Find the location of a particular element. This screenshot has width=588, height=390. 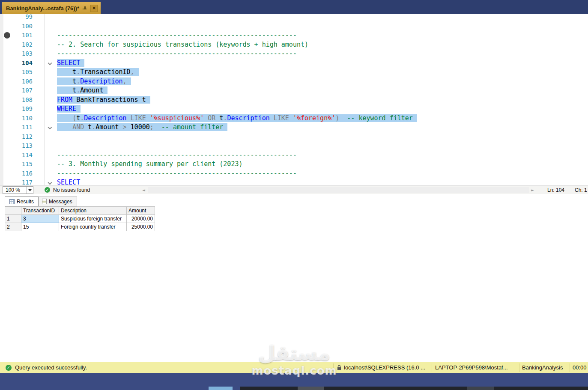

code-text: AND t.Amount > 10000; -- amount filter is located at coordinates (142, 128).